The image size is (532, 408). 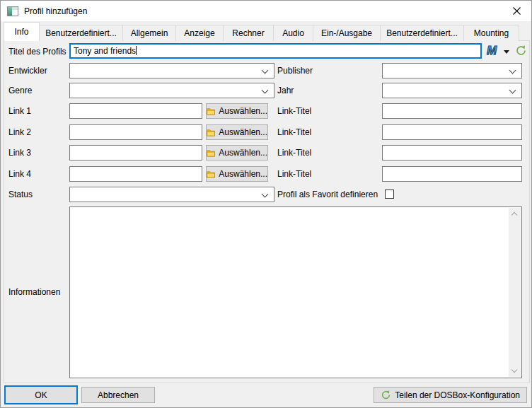 I want to click on link3-title-input, so click(x=452, y=153).